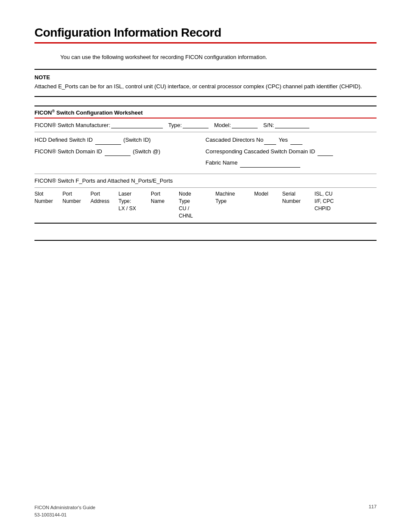 The width and height of the screenshot is (411, 532). Describe the element at coordinates (69, 152) in the screenshot. I see `domain-label: FICON® Switch Domain ID` at that location.